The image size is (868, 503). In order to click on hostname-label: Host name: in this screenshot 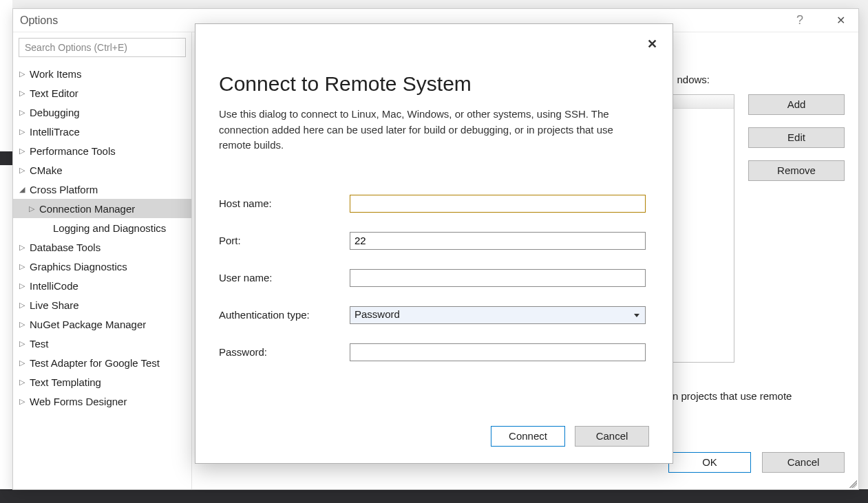, I will do `click(284, 204)`.